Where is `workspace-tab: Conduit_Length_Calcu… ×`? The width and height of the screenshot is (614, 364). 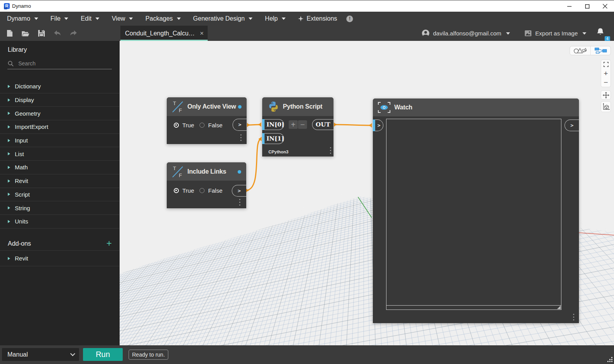
workspace-tab: Conduit_Length_Calcu… × is located at coordinates (164, 33).